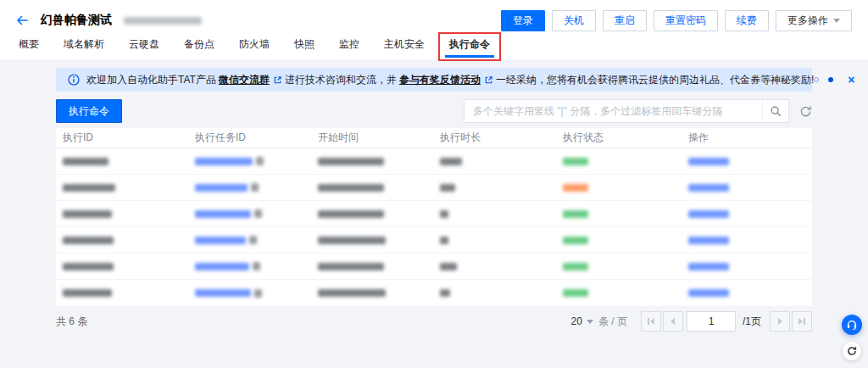  I want to click on shutdown-button: 关机, so click(574, 20).